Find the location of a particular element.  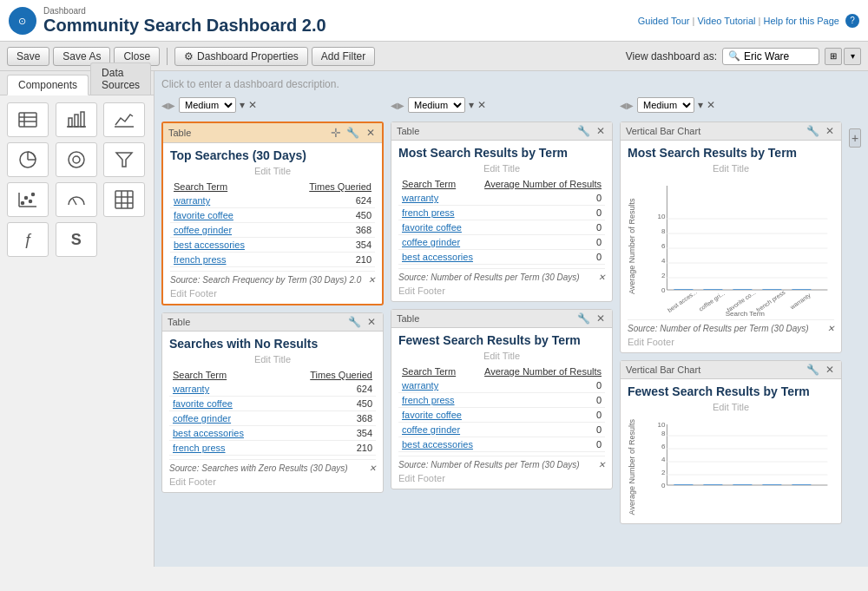

col2-size-select: MediumSmallLarge is located at coordinates (437, 105).